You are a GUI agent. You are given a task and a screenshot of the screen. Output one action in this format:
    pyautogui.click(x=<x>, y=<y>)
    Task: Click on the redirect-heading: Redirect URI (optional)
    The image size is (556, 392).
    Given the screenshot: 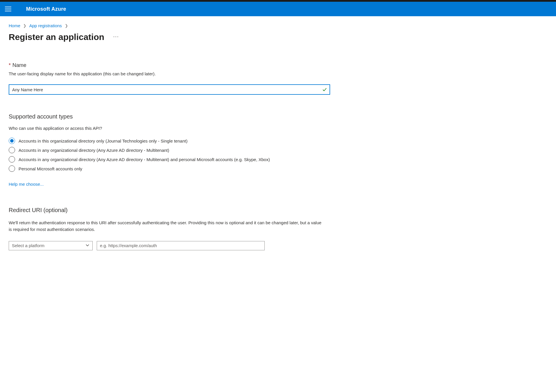 What is the action you would take?
    pyautogui.click(x=169, y=210)
    